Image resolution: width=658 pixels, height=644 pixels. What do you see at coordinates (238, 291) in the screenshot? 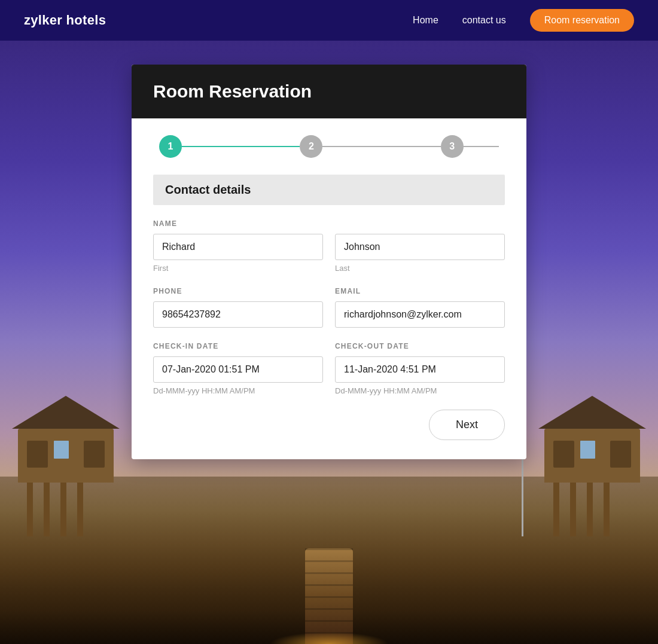
I see `phone-label: PHONE` at bounding box center [238, 291].